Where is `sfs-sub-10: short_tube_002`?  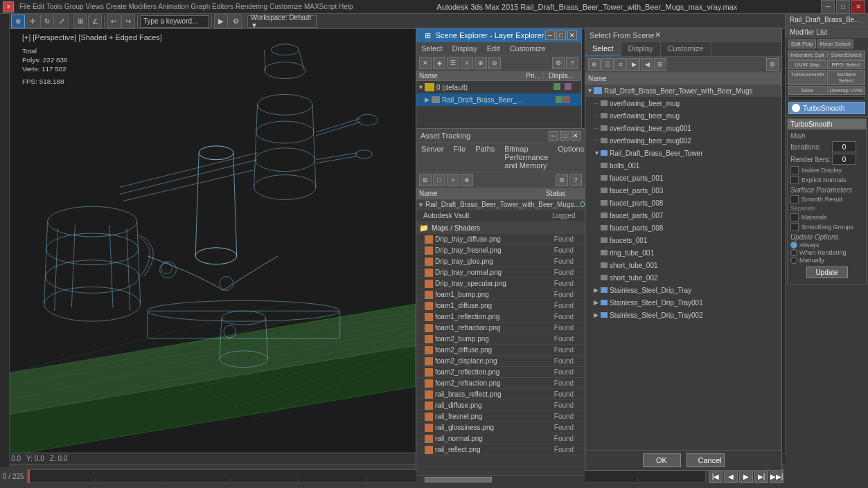
sfs-sub-10: short_tube_002 is located at coordinates (683, 278).